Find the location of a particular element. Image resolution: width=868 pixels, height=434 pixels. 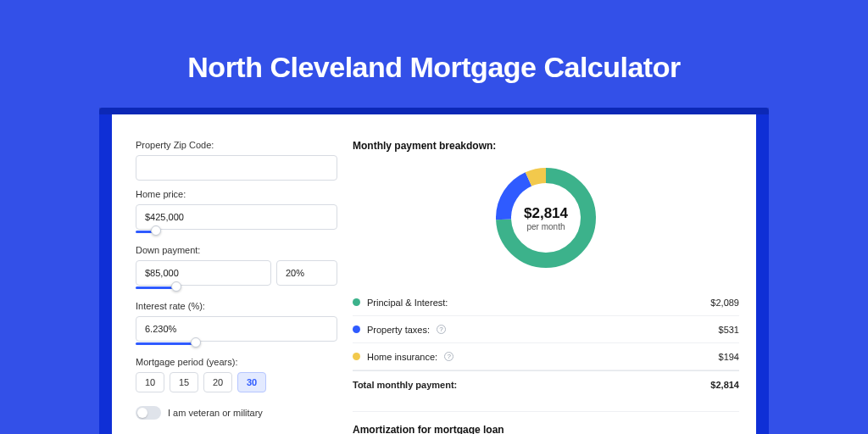

legend-label: Principal & Interest: is located at coordinates (407, 303).